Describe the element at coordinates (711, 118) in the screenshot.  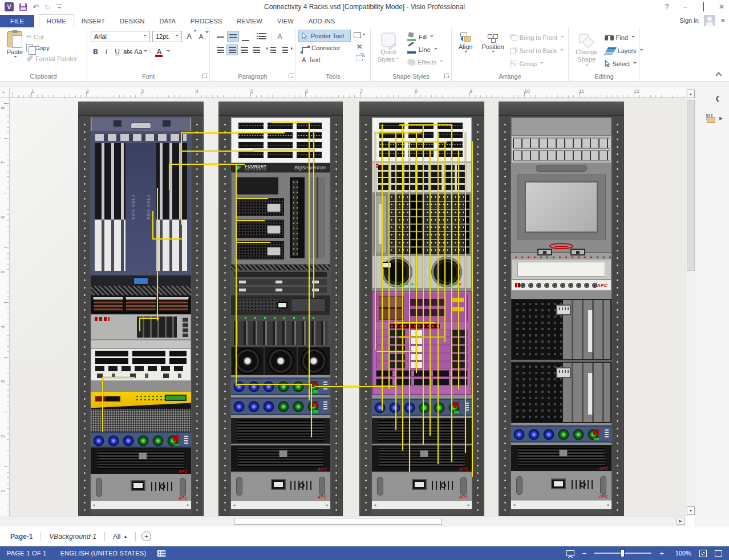
I see `stencil-icon` at that location.